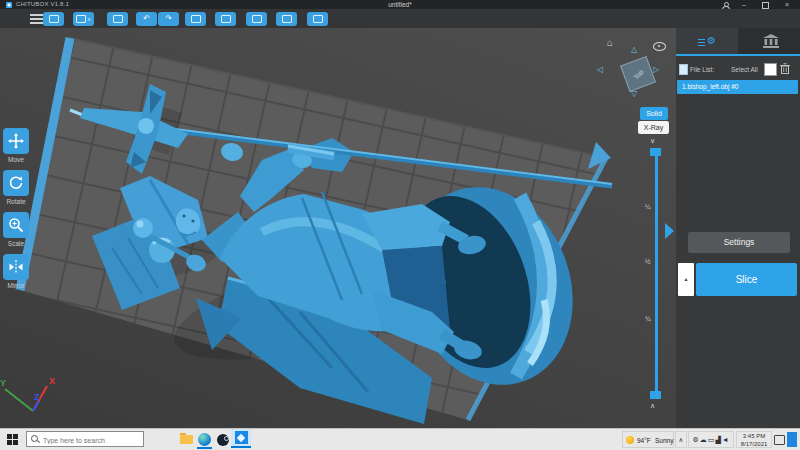  I want to click on view-up-arrow: △, so click(634, 50).